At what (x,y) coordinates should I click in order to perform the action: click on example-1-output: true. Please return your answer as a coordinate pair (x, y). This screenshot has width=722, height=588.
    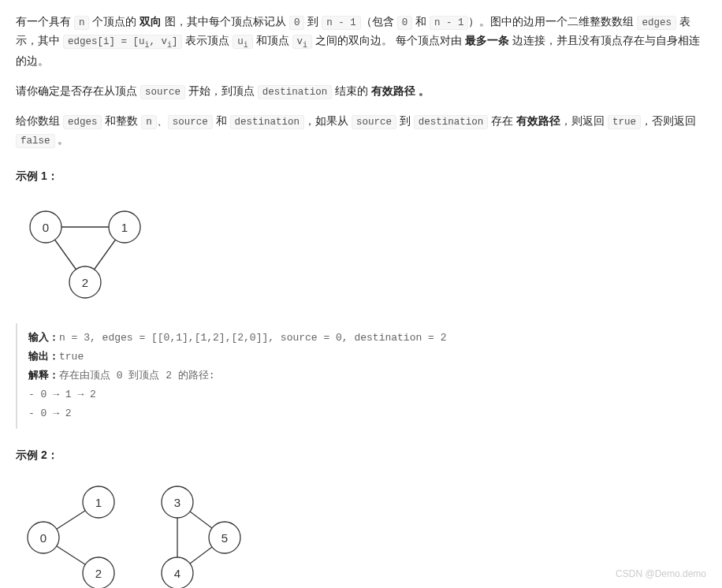
    Looking at the image, I should click on (71, 356).